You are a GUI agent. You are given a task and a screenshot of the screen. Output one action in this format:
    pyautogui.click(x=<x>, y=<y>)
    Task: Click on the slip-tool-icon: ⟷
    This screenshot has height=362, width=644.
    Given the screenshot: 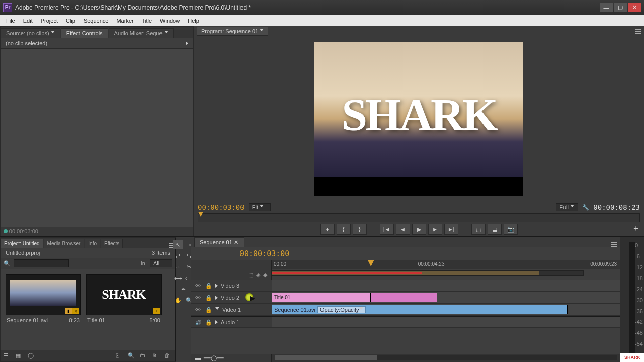 What is the action you would take?
    pyautogui.click(x=178, y=278)
    